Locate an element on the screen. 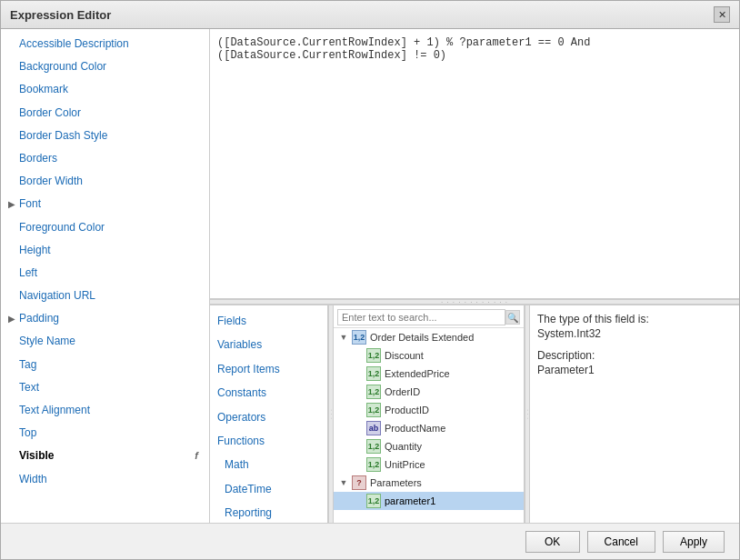 This screenshot has height=560, width=740. fields-panel-item: Operators is located at coordinates (269, 417).